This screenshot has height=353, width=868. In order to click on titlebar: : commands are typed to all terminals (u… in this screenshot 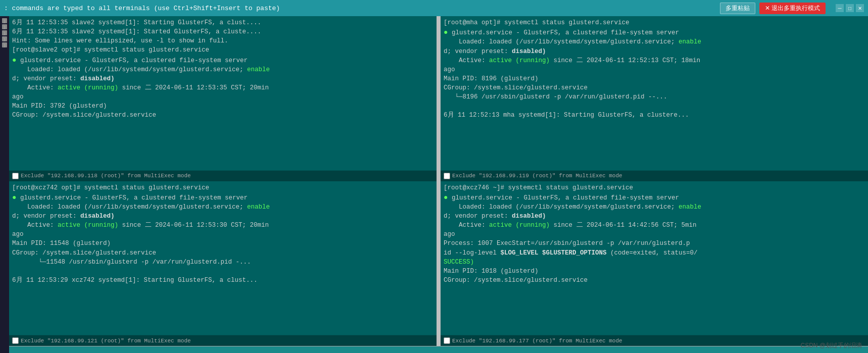, I will do `click(434, 8)`.